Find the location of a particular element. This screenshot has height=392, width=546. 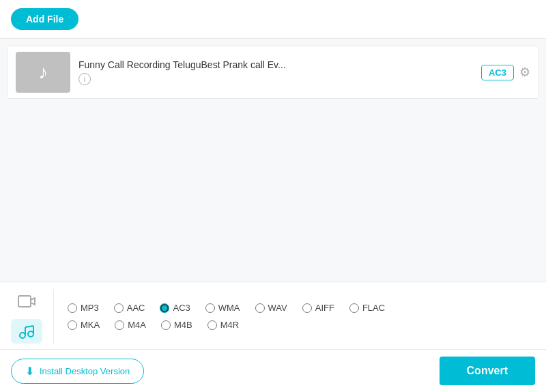

format-option-m4r: M4R is located at coordinates (223, 325).